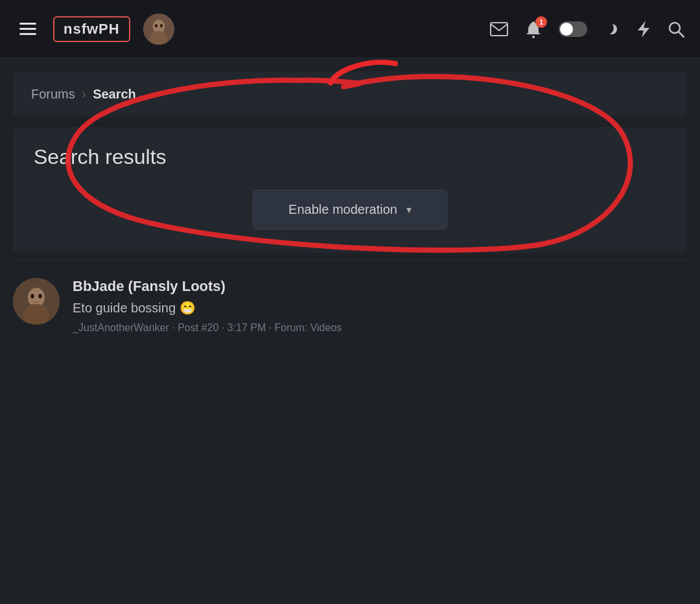  I want to click on notification-bell-icon: 1, so click(533, 29).